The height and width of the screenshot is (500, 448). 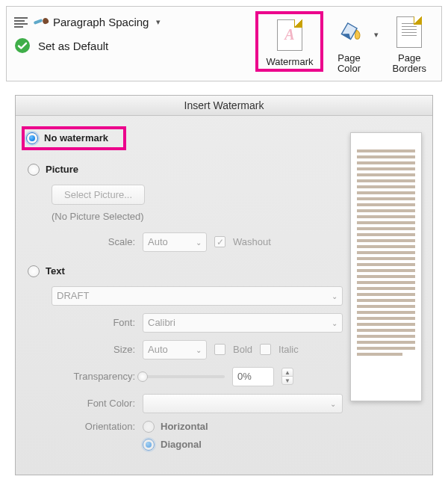 What do you see at coordinates (252, 242) in the screenshot?
I see `washout-label: Washout` at bounding box center [252, 242].